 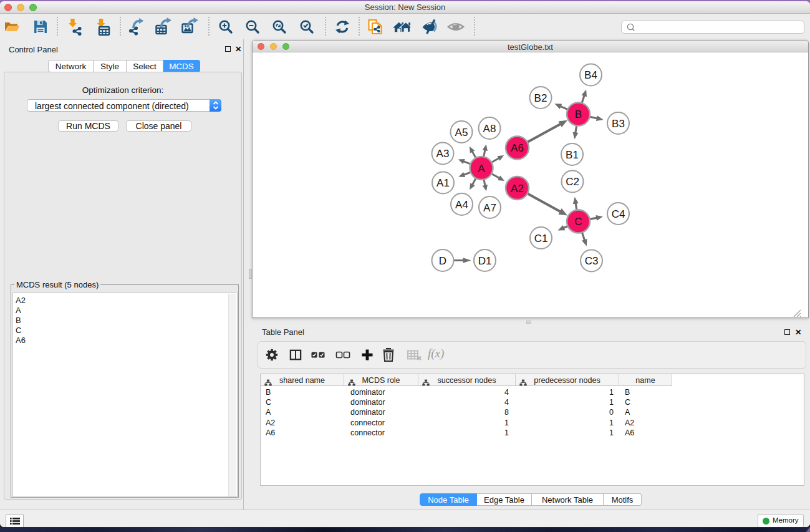 I want to click on svg-text: B2, so click(x=541, y=99).